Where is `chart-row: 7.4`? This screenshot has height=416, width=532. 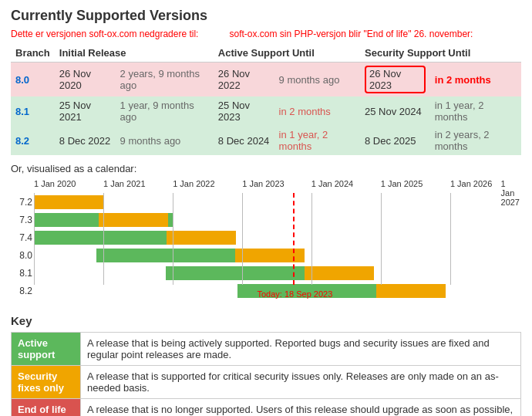 chart-row: 7.4 is located at coordinates (277, 238).